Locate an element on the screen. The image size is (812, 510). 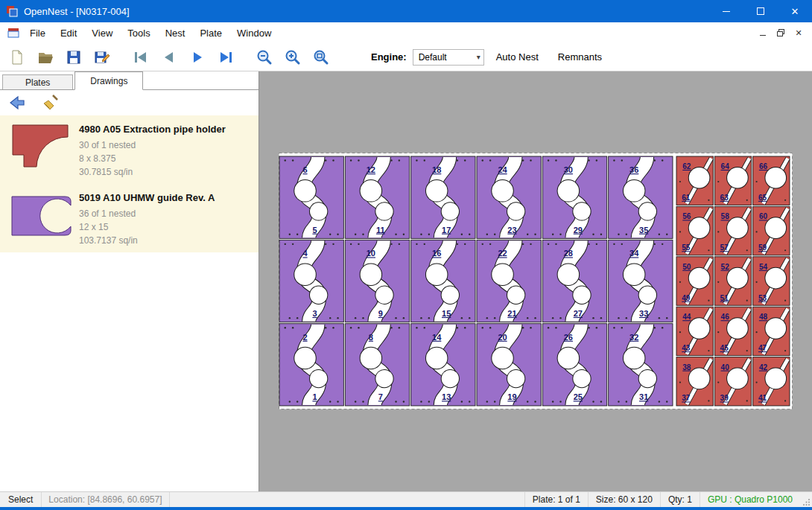
nest-cell-red: 5049 is located at coordinates (694, 281).